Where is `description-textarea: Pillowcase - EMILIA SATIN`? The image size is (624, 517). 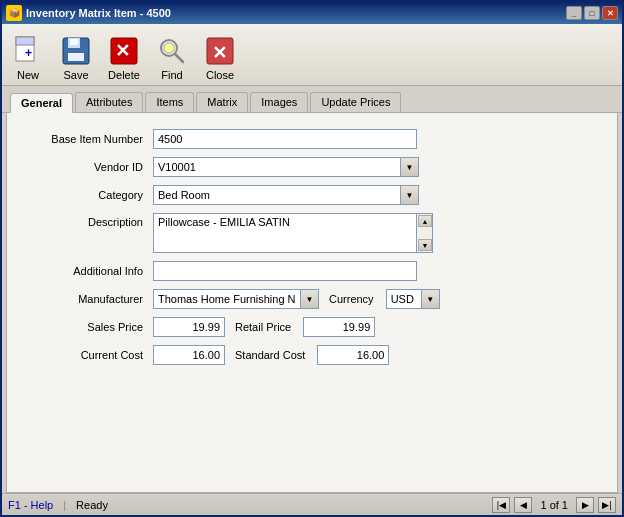
description-textarea: Pillowcase - EMILIA SATIN is located at coordinates (285, 233).